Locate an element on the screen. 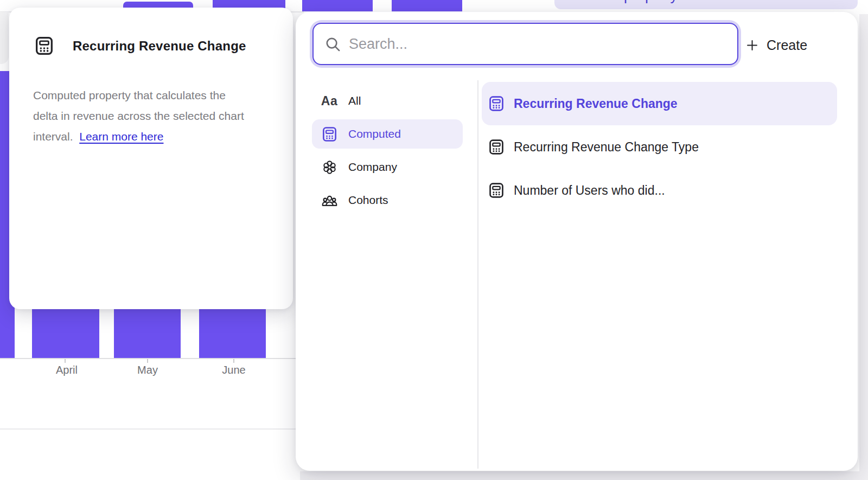 This screenshot has height=480, width=868. tooltip-description-line: delta in revenue across the selected cha… is located at coordinates (151, 116).